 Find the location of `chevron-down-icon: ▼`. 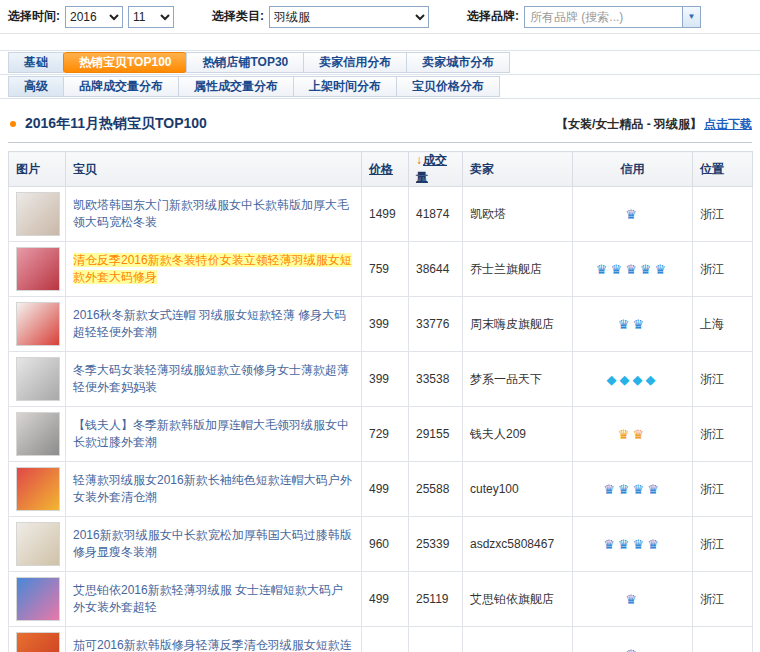

chevron-down-icon: ▼ is located at coordinates (692, 17).